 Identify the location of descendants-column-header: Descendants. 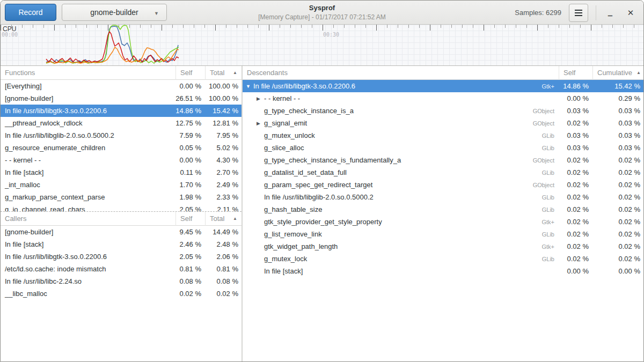
(400, 73).